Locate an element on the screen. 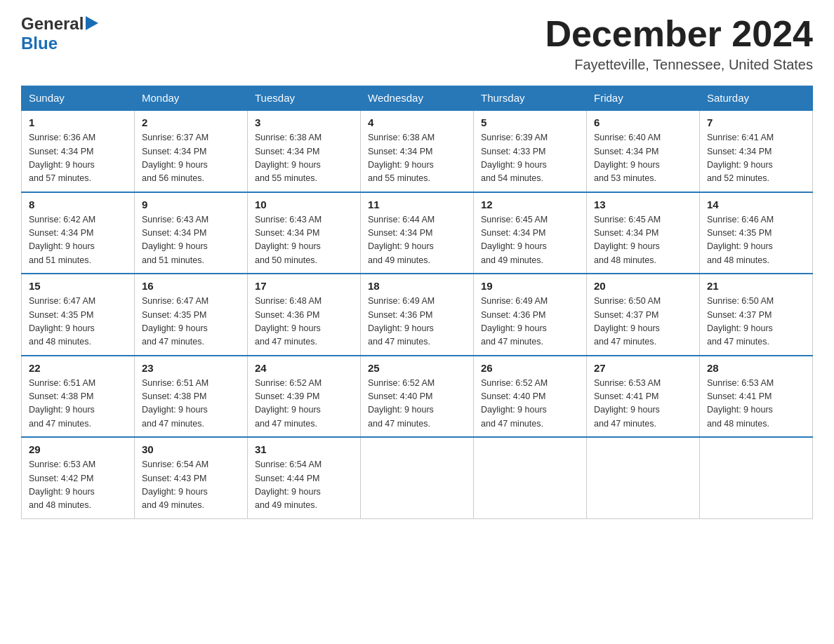 The image size is (834, 644). header-cell-monday: Monday is located at coordinates (191, 98).